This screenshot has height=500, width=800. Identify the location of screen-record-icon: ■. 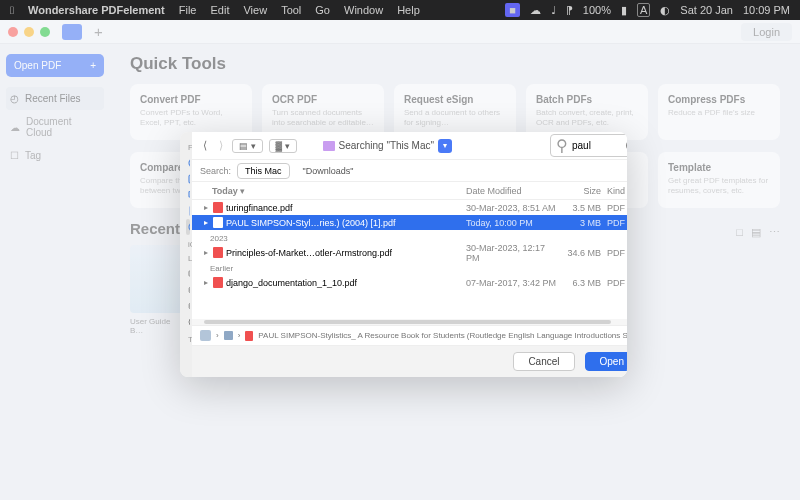
(512, 10).